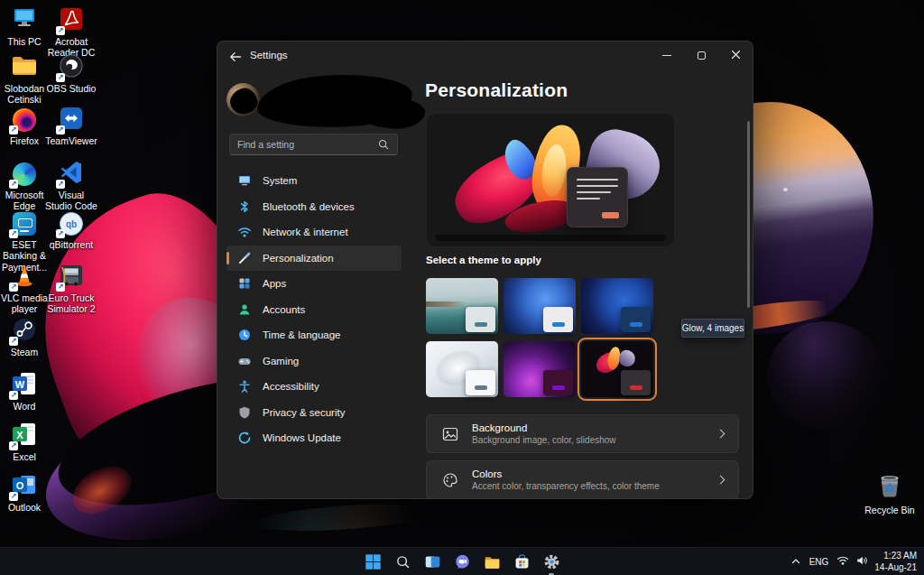 Image resolution: width=924 pixels, height=575 pixels. What do you see at coordinates (23, 42) in the screenshot?
I see `desktop-icon-label: This PC` at bounding box center [23, 42].